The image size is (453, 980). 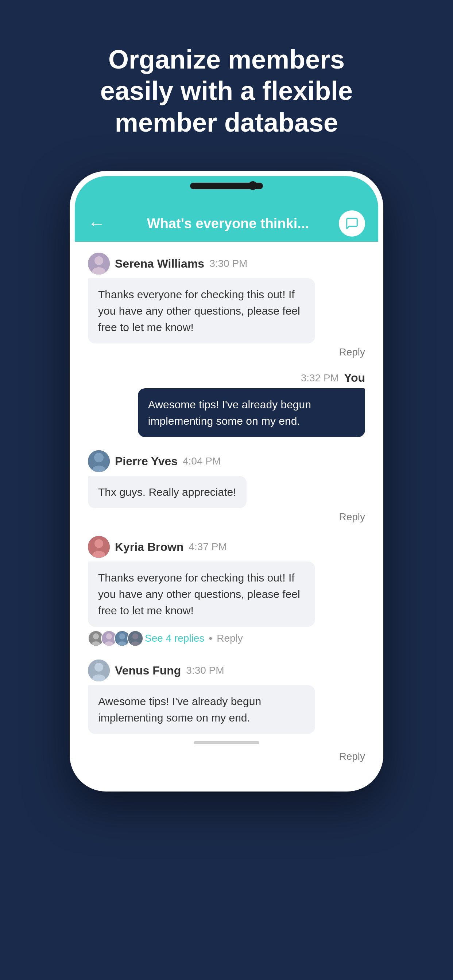 What do you see at coordinates (149, 547) in the screenshot?
I see `sender-name: Kyria Brown` at bounding box center [149, 547].